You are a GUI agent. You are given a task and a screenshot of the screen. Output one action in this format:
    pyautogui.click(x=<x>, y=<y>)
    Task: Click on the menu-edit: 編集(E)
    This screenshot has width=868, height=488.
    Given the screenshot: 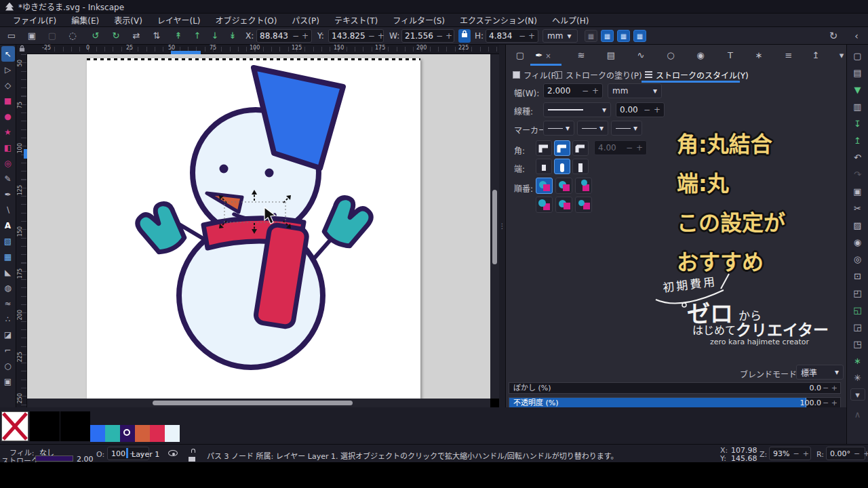 What is the action you would take?
    pyautogui.click(x=85, y=20)
    